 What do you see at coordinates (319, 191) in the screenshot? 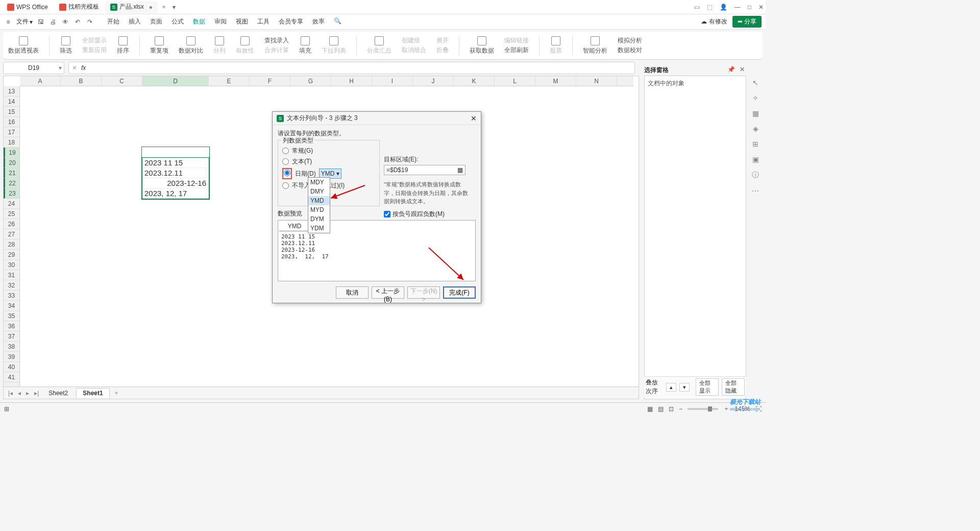
I see `dd-option-dmy: DMY` at bounding box center [319, 191].